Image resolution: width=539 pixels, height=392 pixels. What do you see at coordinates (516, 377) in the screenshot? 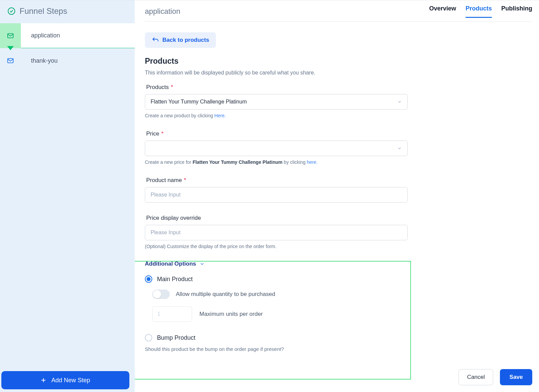
I see `save-button: Save` at bounding box center [516, 377].